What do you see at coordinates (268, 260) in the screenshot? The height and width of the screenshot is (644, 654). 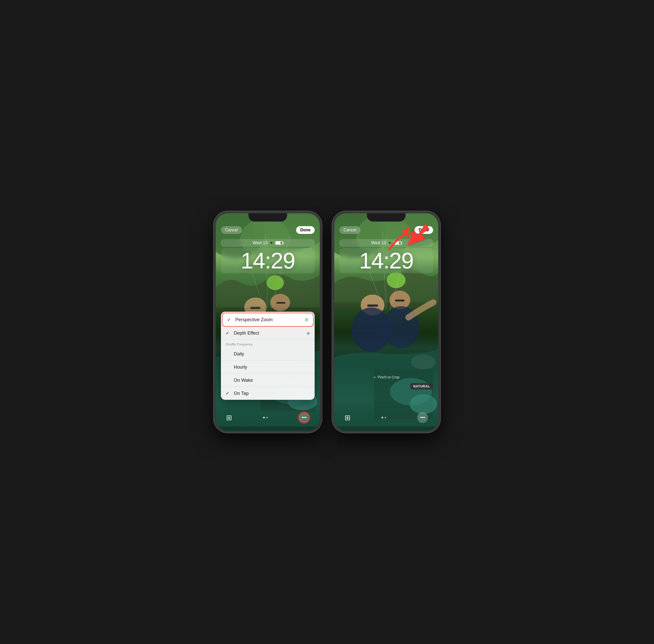 I see `phone1-time-display: 14:29` at bounding box center [268, 260].